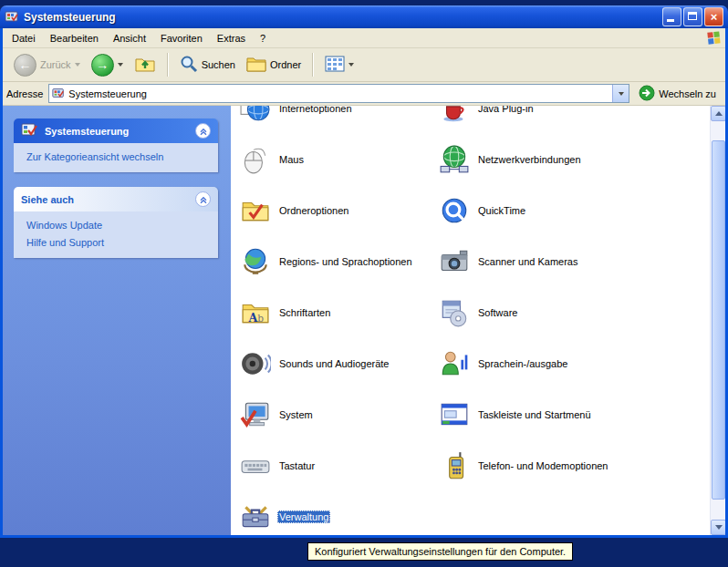 Image resolution: width=728 pixels, height=567 pixels. Describe the element at coordinates (292, 160) in the screenshot. I see `item-label: Maus` at that location.